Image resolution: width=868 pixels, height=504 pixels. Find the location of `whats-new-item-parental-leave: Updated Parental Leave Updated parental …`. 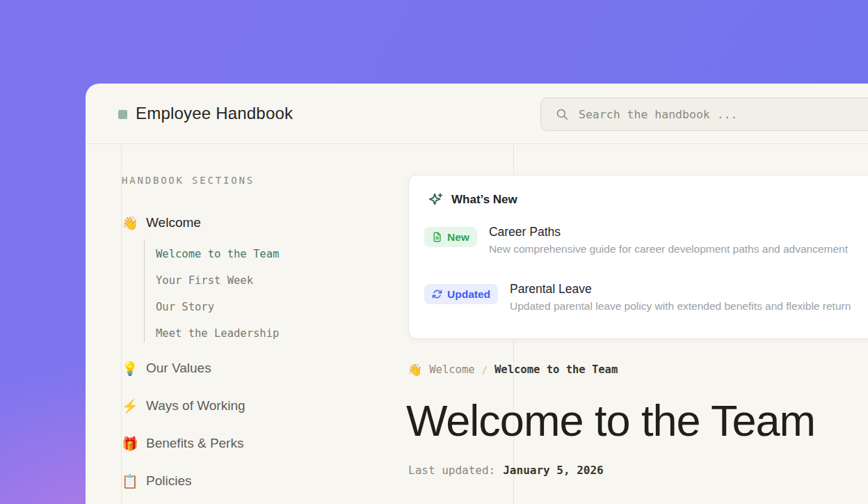

whats-new-item-parental-leave: Updated Parental Leave Updated parental … is located at coordinates (637, 297).